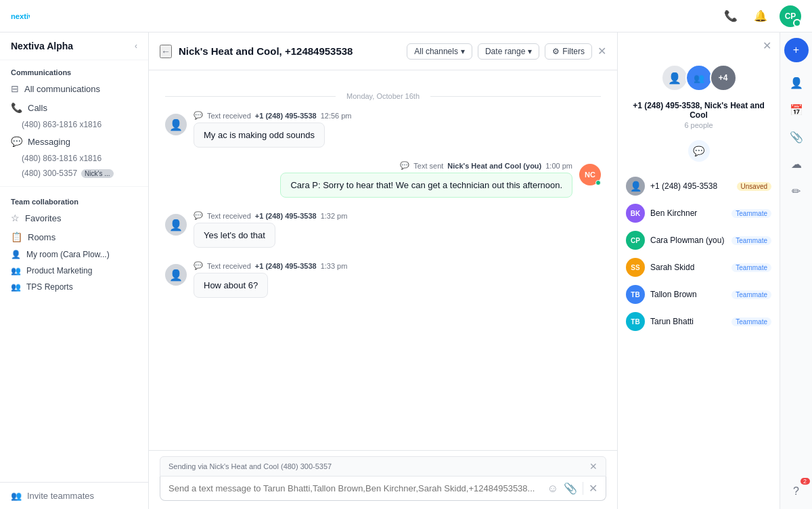 This screenshot has width=812, height=509. What do you see at coordinates (463, 51) in the screenshot?
I see `channel-chevron-icon: ▾` at bounding box center [463, 51].